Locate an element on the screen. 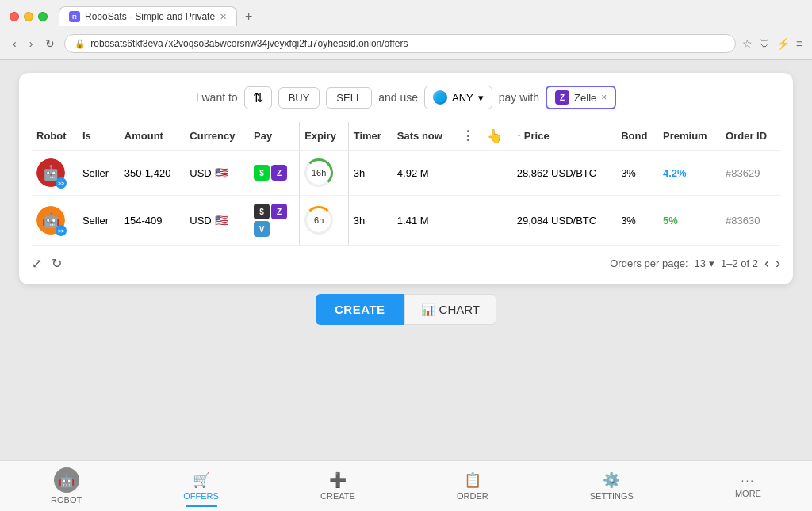  cell-bond-1: 3% is located at coordinates (638, 173).